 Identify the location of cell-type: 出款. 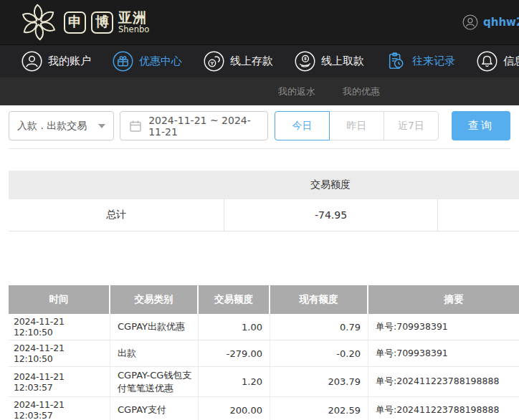
(155, 353).